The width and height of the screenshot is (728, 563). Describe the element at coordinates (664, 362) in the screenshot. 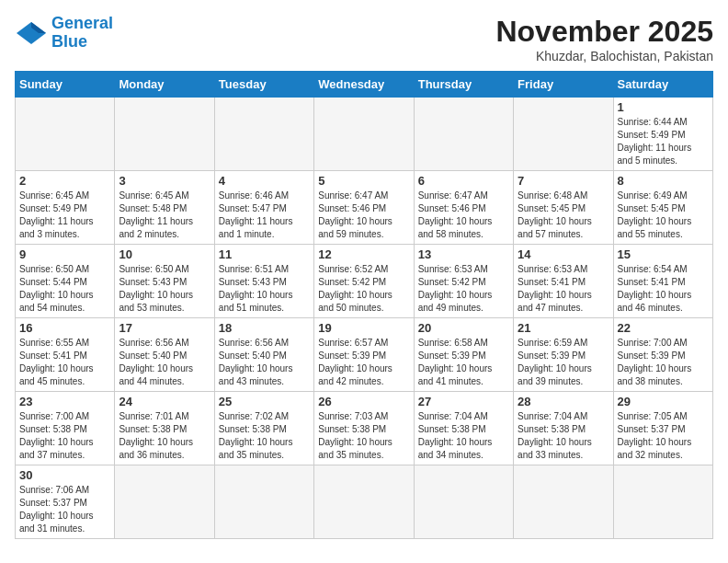

I see `day-info: Sunrise: 7:00 AM Sunset: 5:39 PM Dayligh…` at that location.